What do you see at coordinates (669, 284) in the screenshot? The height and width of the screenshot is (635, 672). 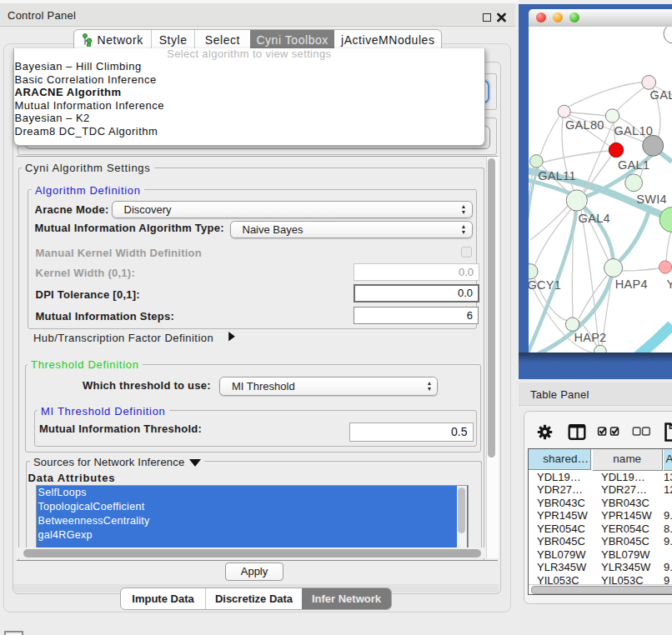 I see `svg-text: Y` at bounding box center [669, 284].